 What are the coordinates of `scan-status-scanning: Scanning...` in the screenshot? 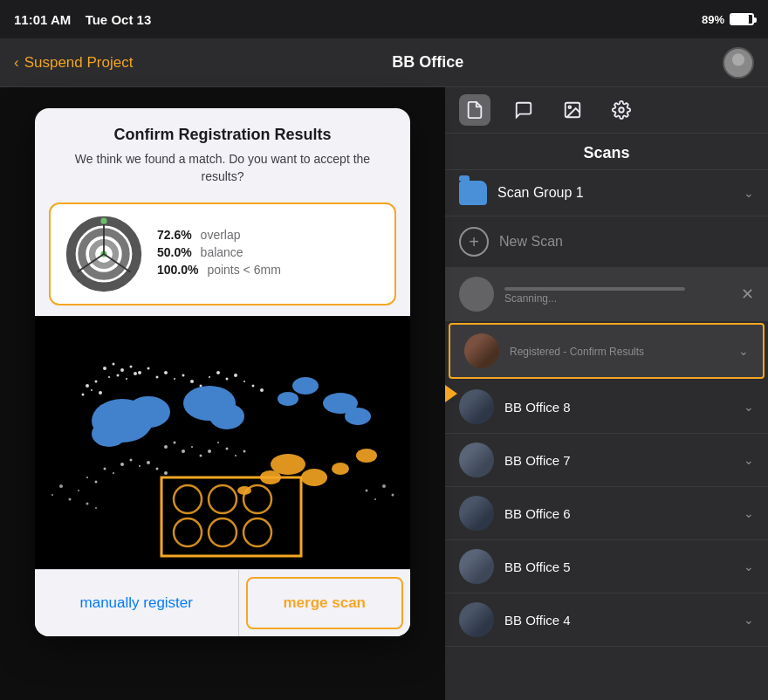 It's located at (618, 299).